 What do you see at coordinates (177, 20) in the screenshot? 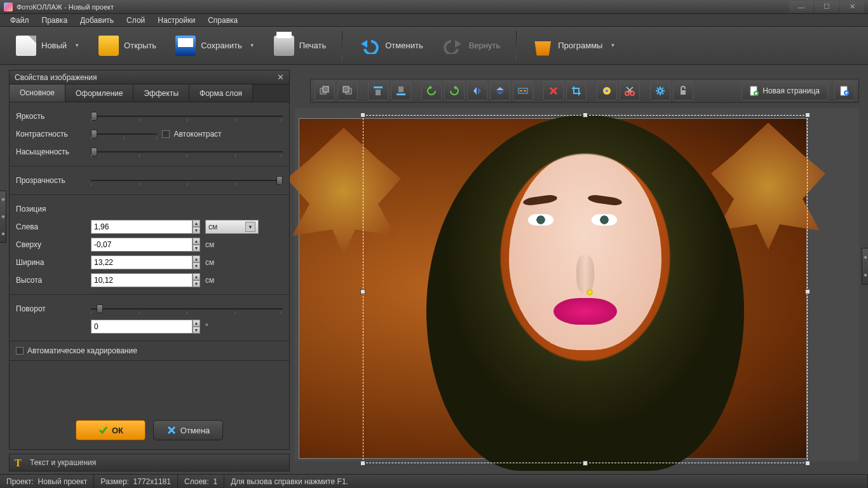
I see `menu-settings: Настройки` at bounding box center [177, 20].